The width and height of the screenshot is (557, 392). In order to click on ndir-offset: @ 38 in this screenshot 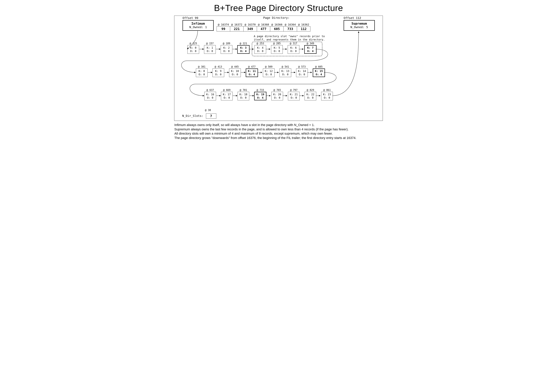, I will do `click(208, 110)`.